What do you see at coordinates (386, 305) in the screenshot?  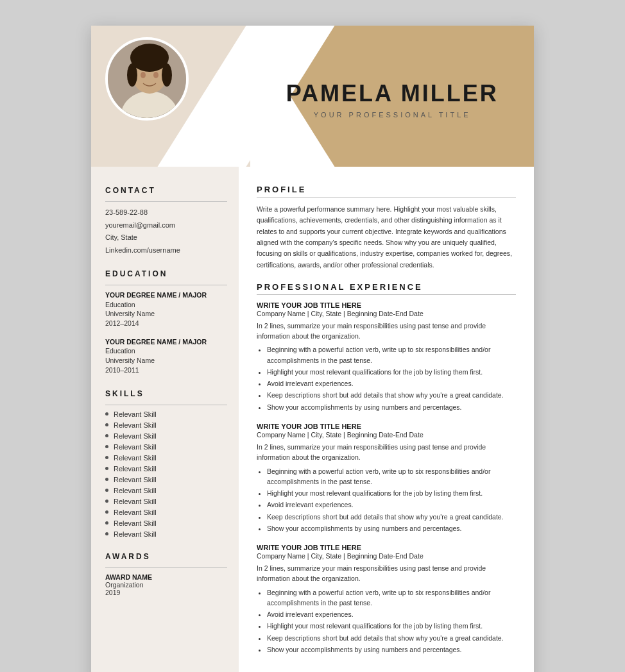 I see `job-title-1: WRITE YOUR JOB TITLE HERE` at bounding box center [386, 305].